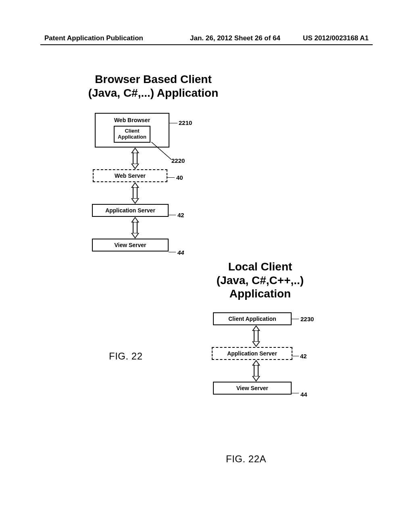 This screenshot has height=532, width=413. What do you see at coordinates (252, 319) in the screenshot?
I see `box-client-application-local: Client Application` at bounding box center [252, 319].